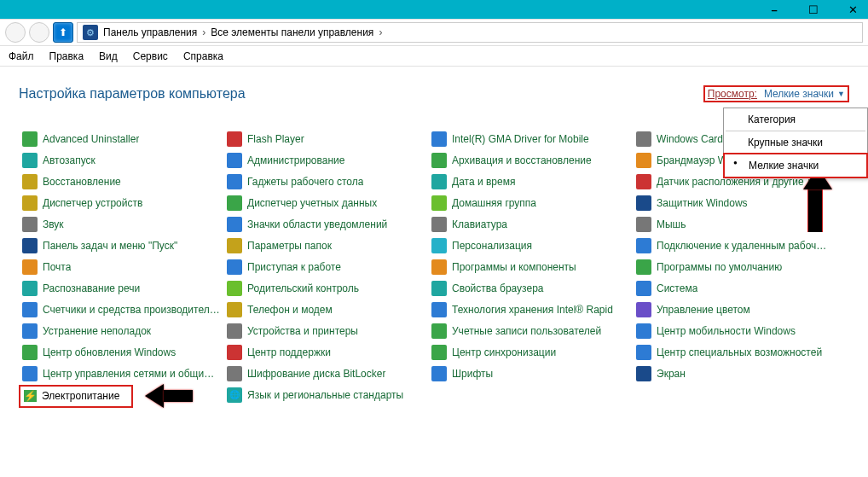  I want to click on cp-item: Панель задач и меню "Пуск", so click(121, 246).